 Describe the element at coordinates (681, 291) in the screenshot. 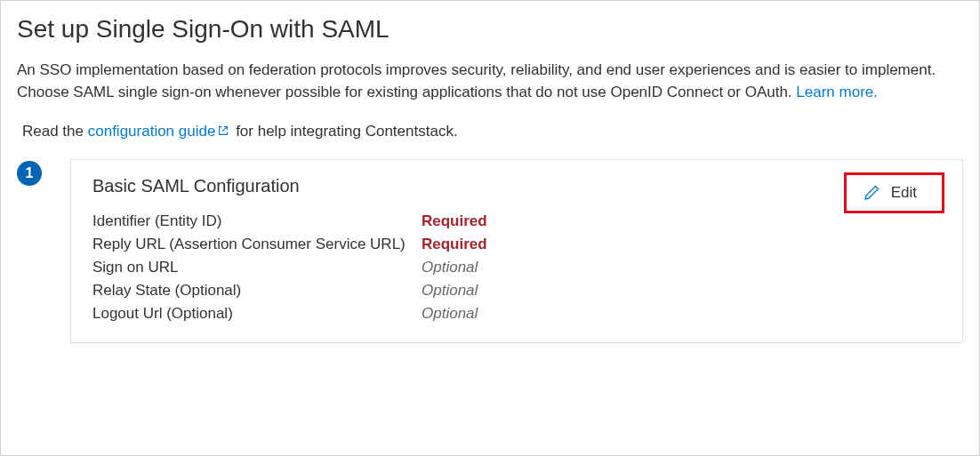

I see `config-value-relay-state: Optional` at that location.